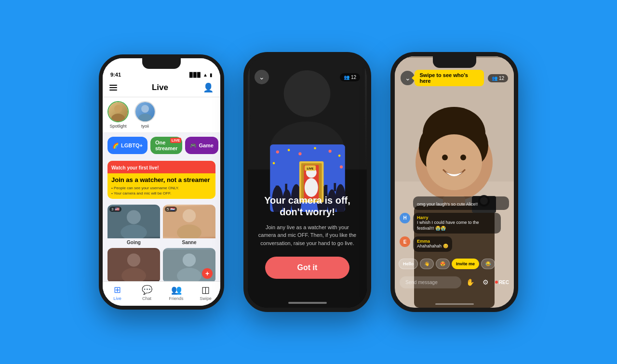 The height and width of the screenshot is (364, 617). What do you see at coordinates (496, 282) in the screenshot?
I see `rec-dot` at bounding box center [496, 282].